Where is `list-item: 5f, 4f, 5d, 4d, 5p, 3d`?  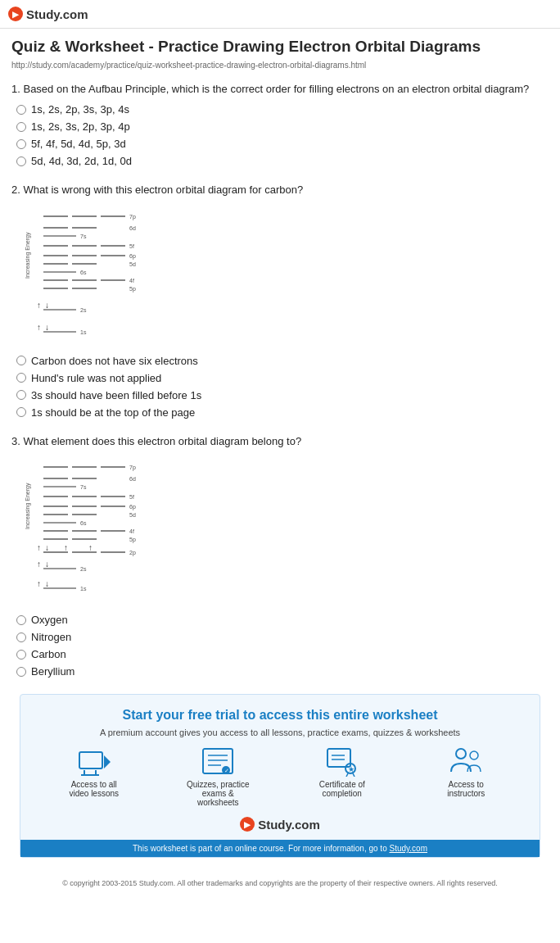 list-item: 5f, 4f, 5d, 4d, 5p, 3d is located at coordinates (282, 144).